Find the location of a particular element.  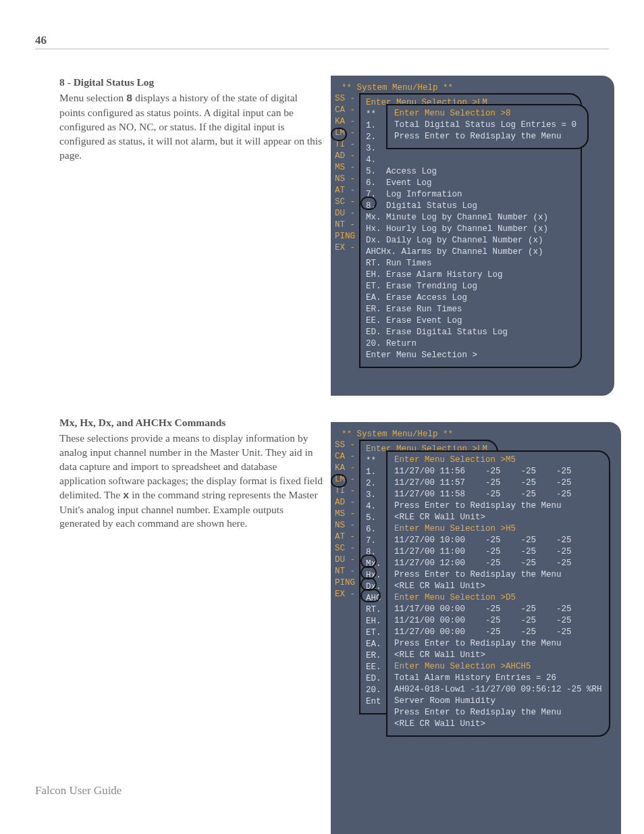

lm-row: Hx. Hourly Log by Channel Number (x) is located at coordinates (468, 230).